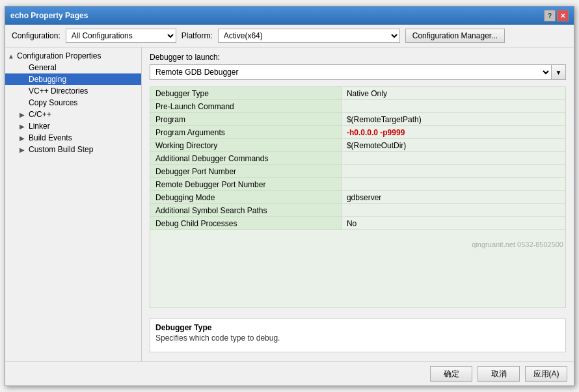 Image resolution: width=579 pixels, height=392 pixels. What do you see at coordinates (563, 16) in the screenshot?
I see `close-button: ✕` at bounding box center [563, 16].